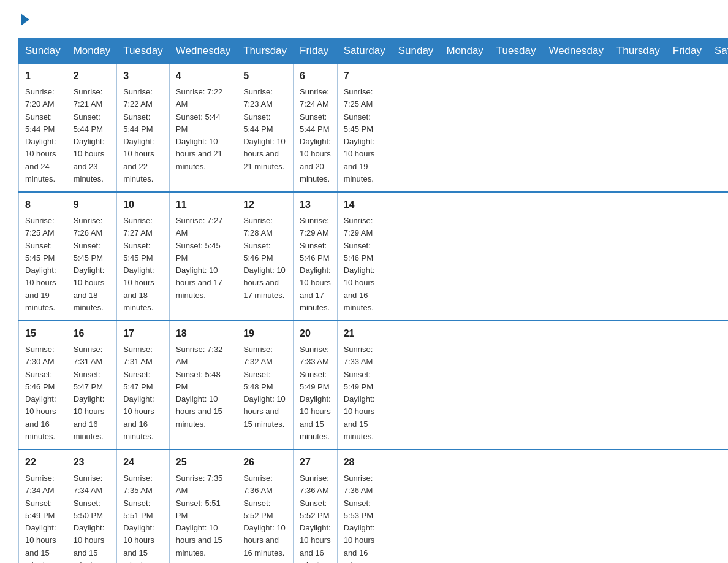 Image resolution: width=728 pixels, height=563 pixels. I want to click on day-info: Sunrise: 7:26 AMSunset: 5:45 PMDaylight:…, so click(89, 264).